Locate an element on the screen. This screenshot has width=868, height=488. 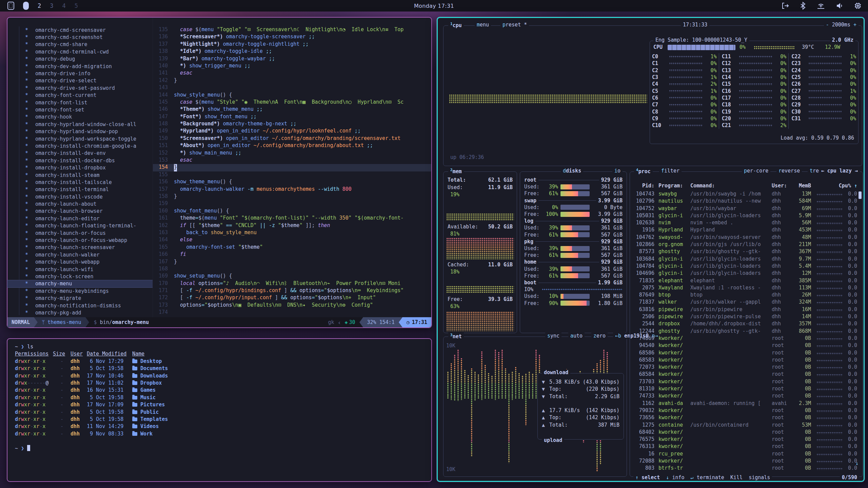
process-row: 87649btopbtopdhh26M0.0 is located at coordinates (746, 296).